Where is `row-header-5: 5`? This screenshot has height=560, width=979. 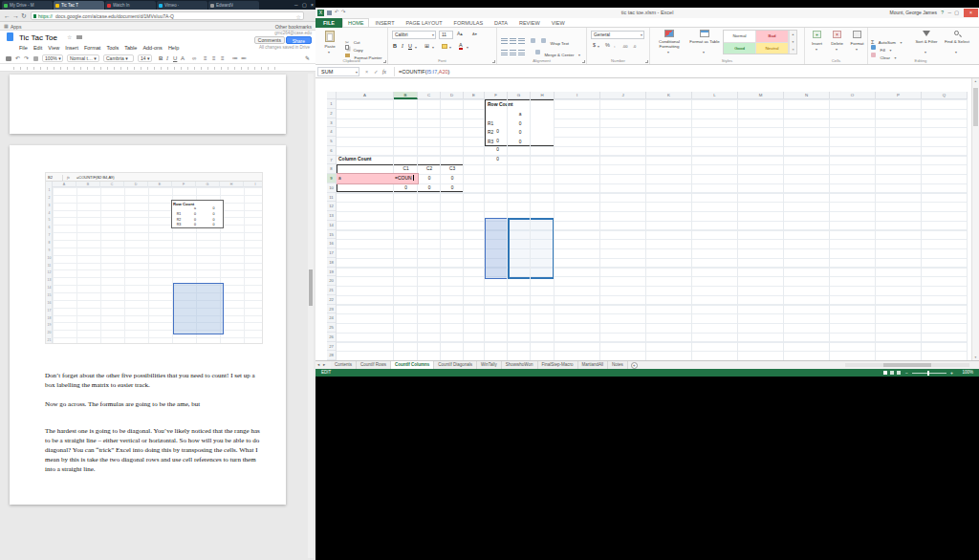 row-header-5: 5 is located at coordinates (331, 141).